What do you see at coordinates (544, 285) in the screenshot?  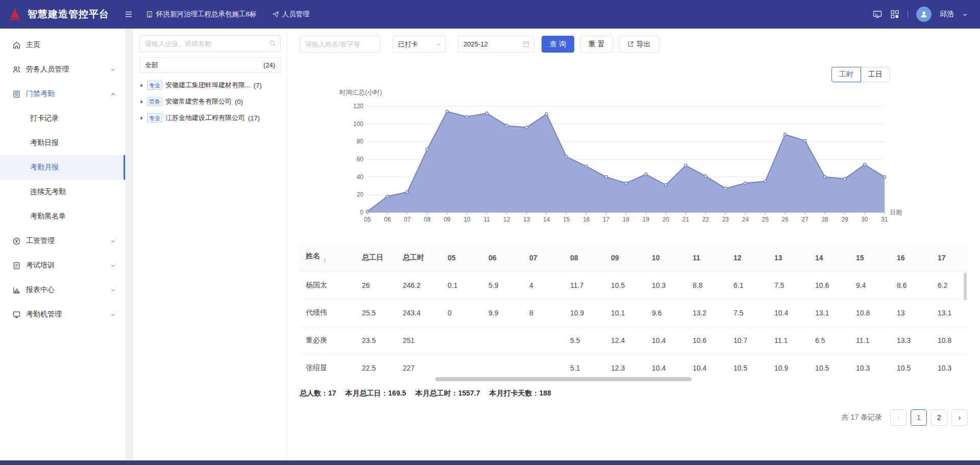 I see `cell-day-hours: 4` at bounding box center [544, 285].